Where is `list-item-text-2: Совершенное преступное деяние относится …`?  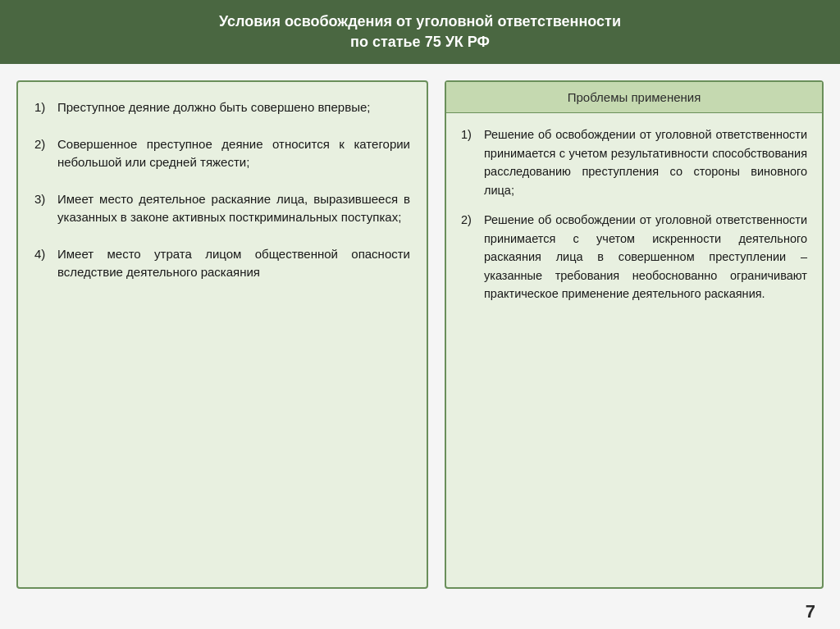
list-item-text-2: Совершенное преступное деяние относится … is located at coordinates (234, 154).